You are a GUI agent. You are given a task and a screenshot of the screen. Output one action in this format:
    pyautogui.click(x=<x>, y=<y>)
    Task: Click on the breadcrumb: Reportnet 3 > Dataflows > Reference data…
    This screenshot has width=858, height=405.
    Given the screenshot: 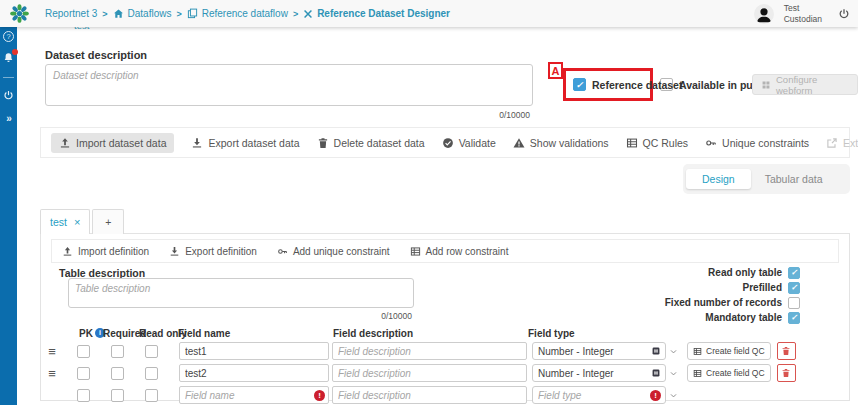 What is the action you would take?
    pyautogui.click(x=248, y=14)
    